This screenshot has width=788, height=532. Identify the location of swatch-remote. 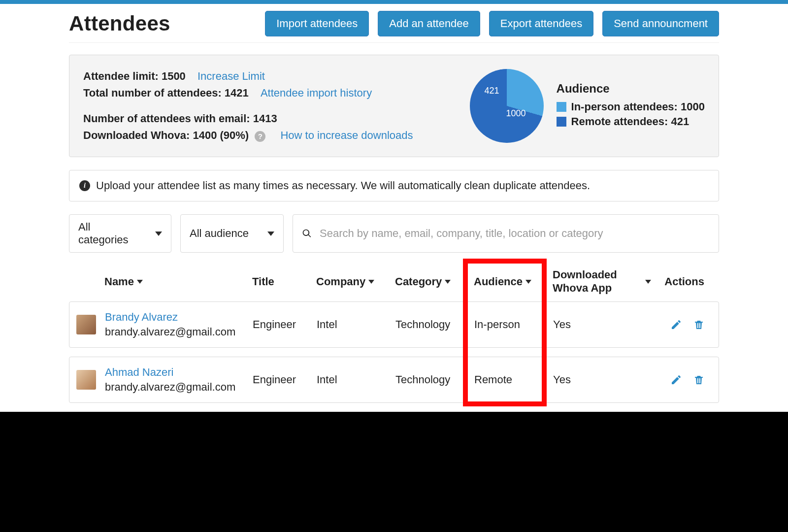
(561, 122).